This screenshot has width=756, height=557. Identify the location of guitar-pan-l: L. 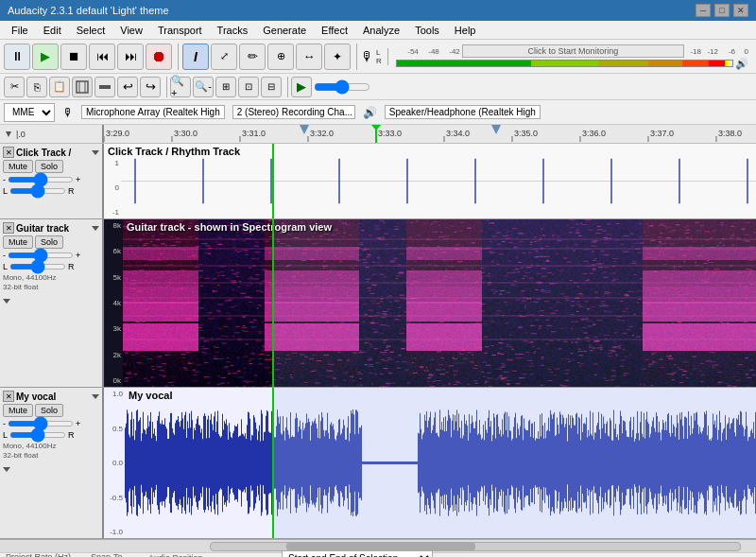
(6, 267).